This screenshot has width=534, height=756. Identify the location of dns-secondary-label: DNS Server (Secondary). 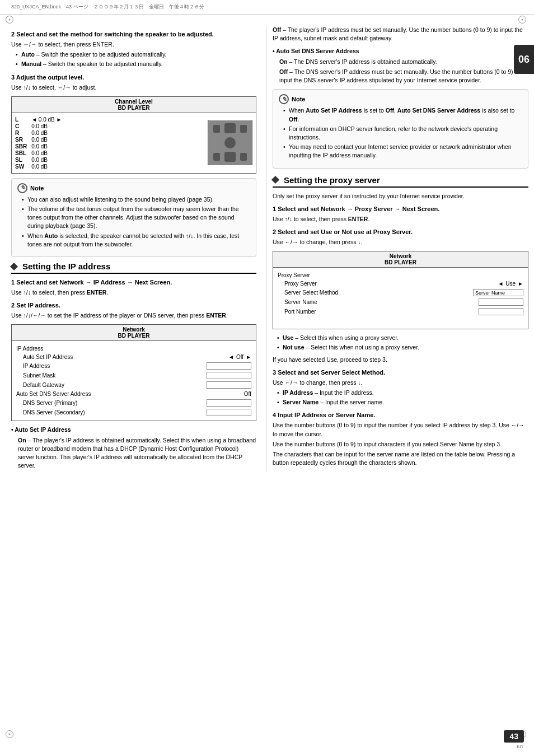
(54, 412).